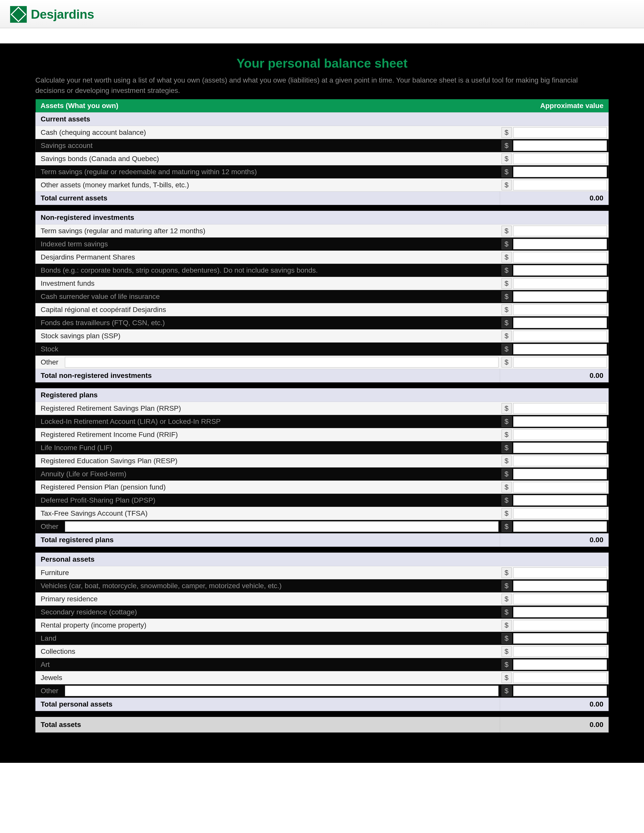  I want to click on personal-total-label: Total personal assets, so click(268, 704).